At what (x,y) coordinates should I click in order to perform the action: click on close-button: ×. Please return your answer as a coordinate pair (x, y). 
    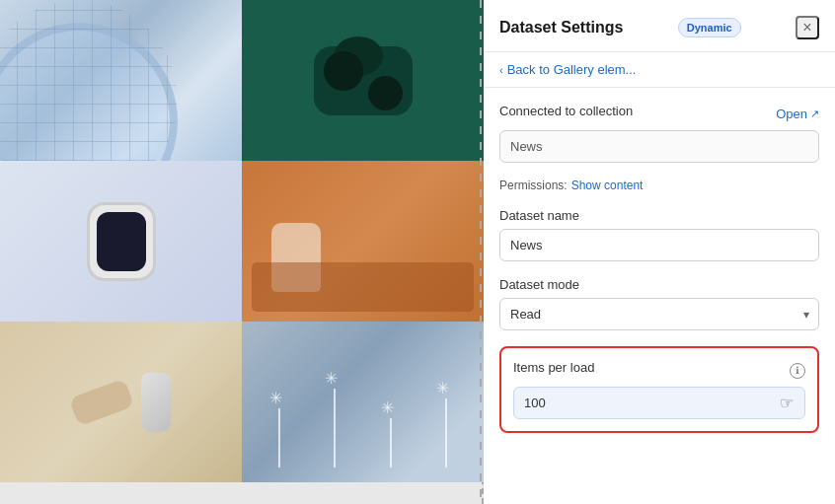
    Looking at the image, I should click on (807, 28).